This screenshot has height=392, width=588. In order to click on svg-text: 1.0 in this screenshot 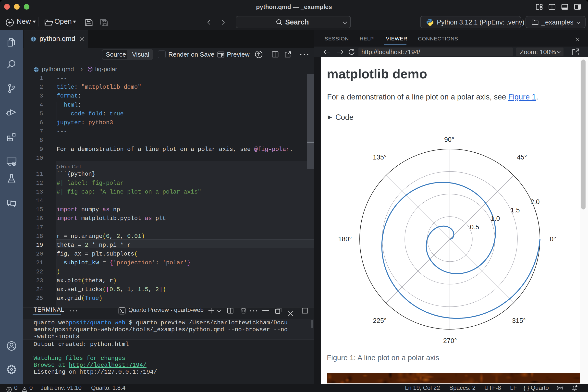, I will do `click(496, 218)`.